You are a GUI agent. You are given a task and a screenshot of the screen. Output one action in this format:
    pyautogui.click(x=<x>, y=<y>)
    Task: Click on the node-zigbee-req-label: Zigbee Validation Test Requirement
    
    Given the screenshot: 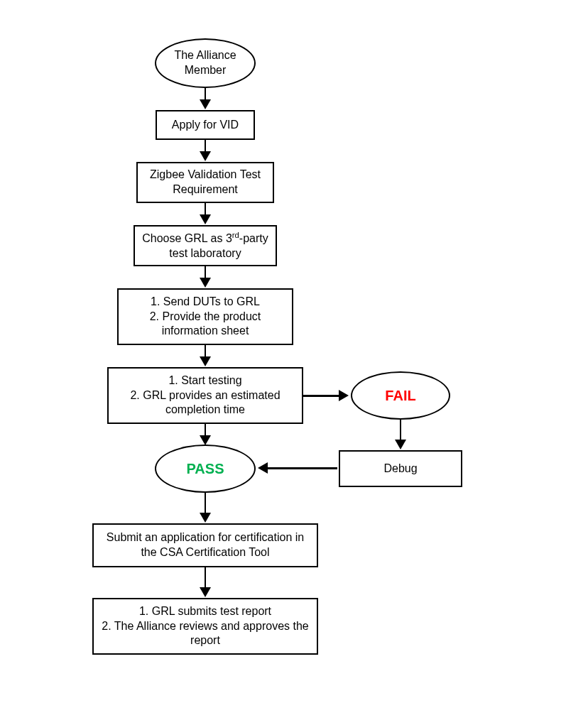 What is the action you would take?
    pyautogui.click(x=205, y=182)
    